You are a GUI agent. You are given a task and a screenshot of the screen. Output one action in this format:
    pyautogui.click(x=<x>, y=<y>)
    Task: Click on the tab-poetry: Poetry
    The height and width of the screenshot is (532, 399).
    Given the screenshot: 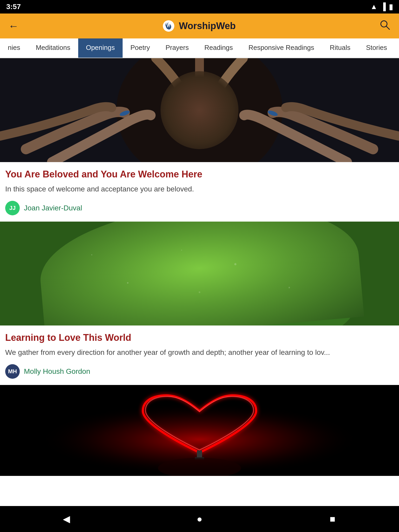 What is the action you would take?
    pyautogui.click(x=140, y=48)
    